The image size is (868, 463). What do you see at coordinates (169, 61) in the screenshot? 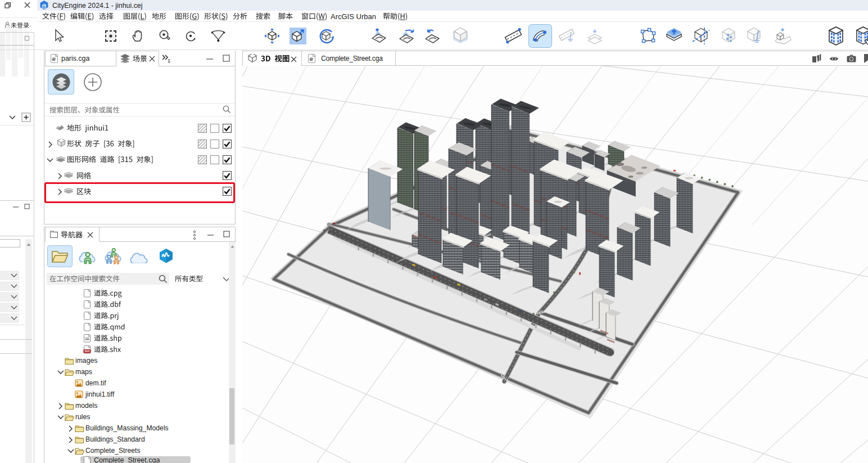
I see `svg-text: 1` at bounding box center [169, 61].